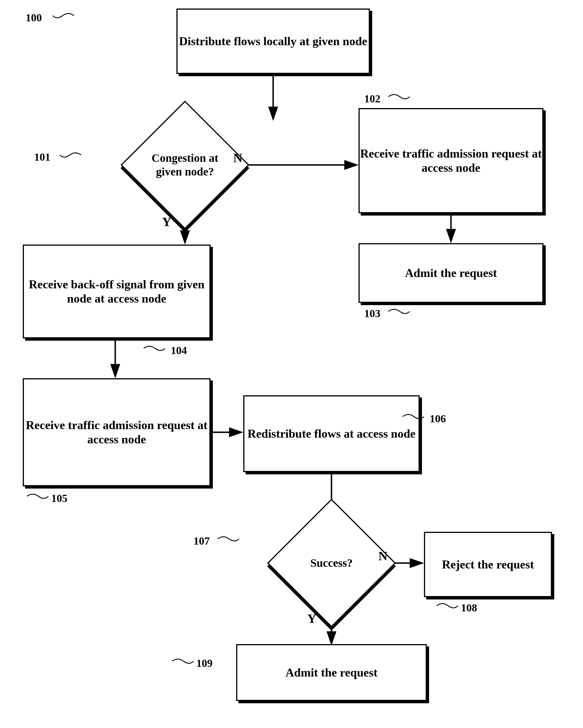 This screenshot has width=583, height=728. I want to click on n-label-1: N, so click(238, 158).